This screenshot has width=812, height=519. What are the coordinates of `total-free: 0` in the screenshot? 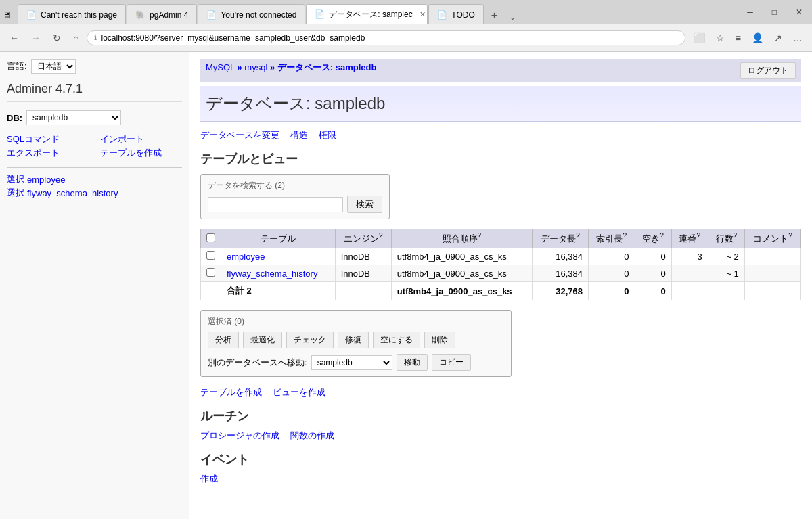 It's located at (653, 291).